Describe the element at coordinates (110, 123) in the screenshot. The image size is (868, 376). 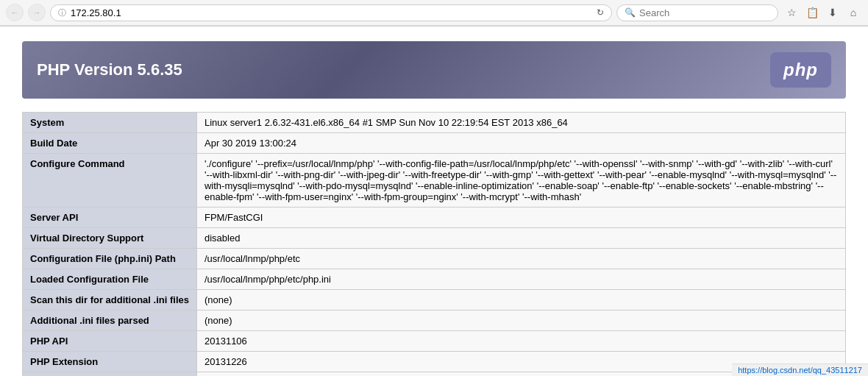
I see `row-label: System` at that location.